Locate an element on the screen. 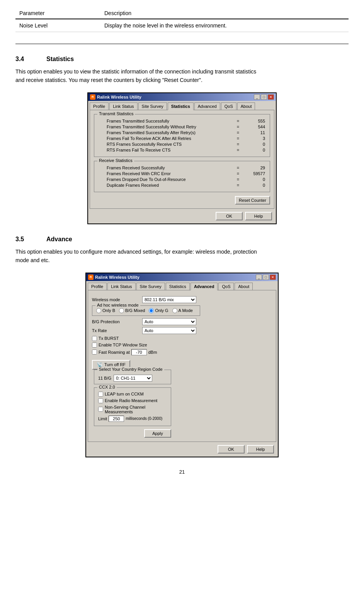 This screenshot has height=590, width=364. fast-roaming-input is located at coordinates (139, 352).